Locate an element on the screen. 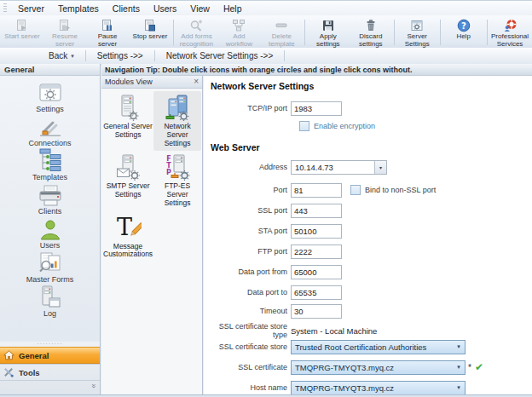 This screenshot has width=532, height=397. apply-settings-icon is located at coordinates (328, 26).